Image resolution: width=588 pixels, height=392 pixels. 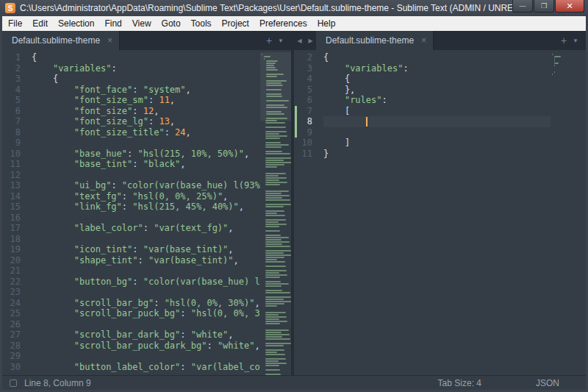 What do you see at coordinates (103, 249) in the screenshot?
I see `string-token: "icon_tint"` at bounding box center [103, 249].